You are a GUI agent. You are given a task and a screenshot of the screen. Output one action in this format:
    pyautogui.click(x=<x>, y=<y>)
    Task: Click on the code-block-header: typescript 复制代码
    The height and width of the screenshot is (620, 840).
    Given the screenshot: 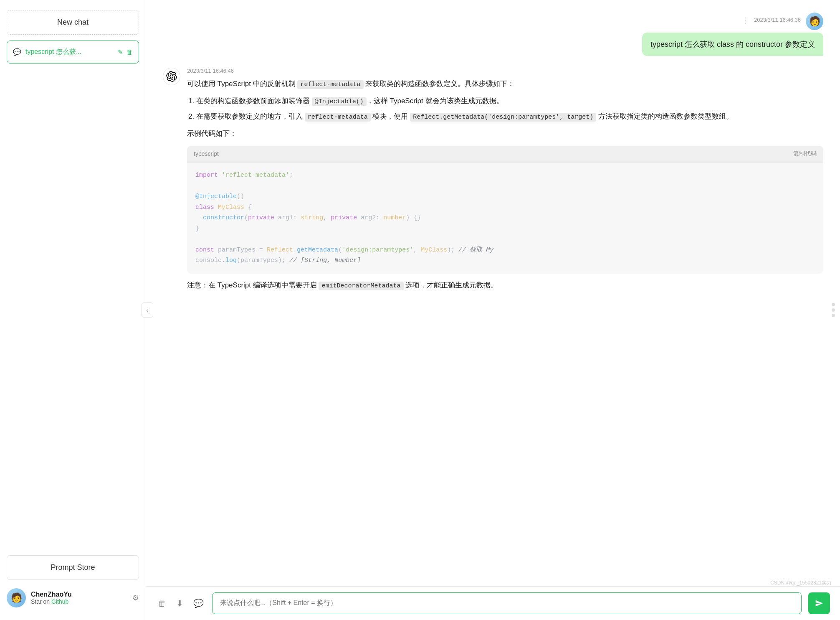 What is the action you would take?
    pyautogui.click(x=505, y=155)
    